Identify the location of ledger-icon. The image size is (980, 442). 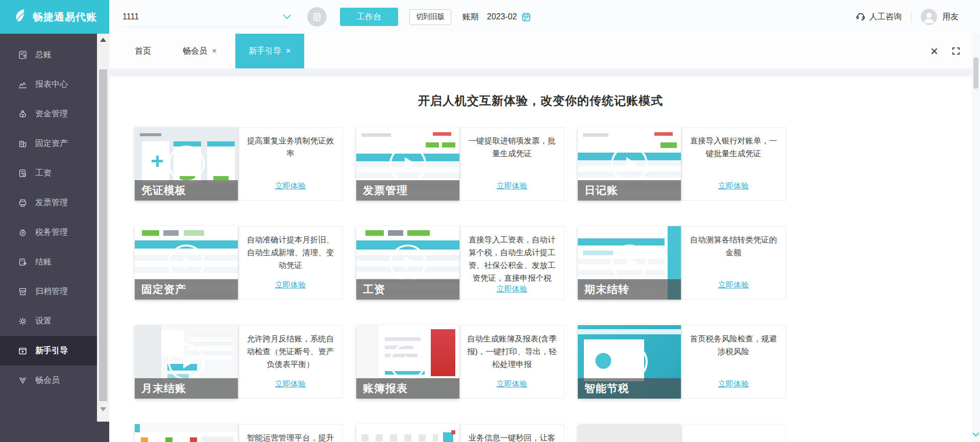
(22, 55).